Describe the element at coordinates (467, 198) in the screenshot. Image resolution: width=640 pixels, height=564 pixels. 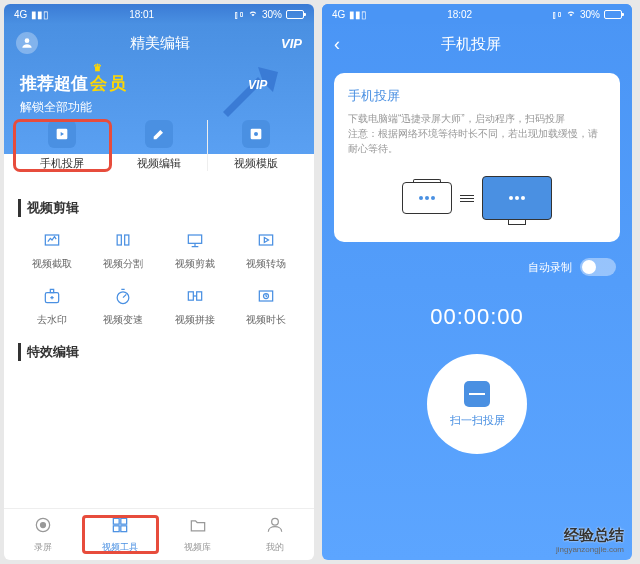
I see `signal-lines-icon` at that location.